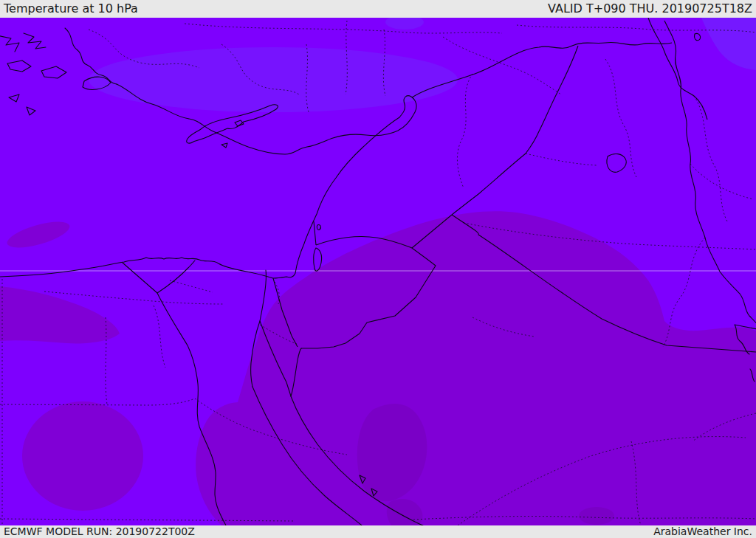 Image resolution: width=756 pixels, height=538 pixels. What do you see at coordinates (703, 531) in the screenshot?
I see `credit-label: ArabiaWeather Inc.` at bounding box center [703, 531].